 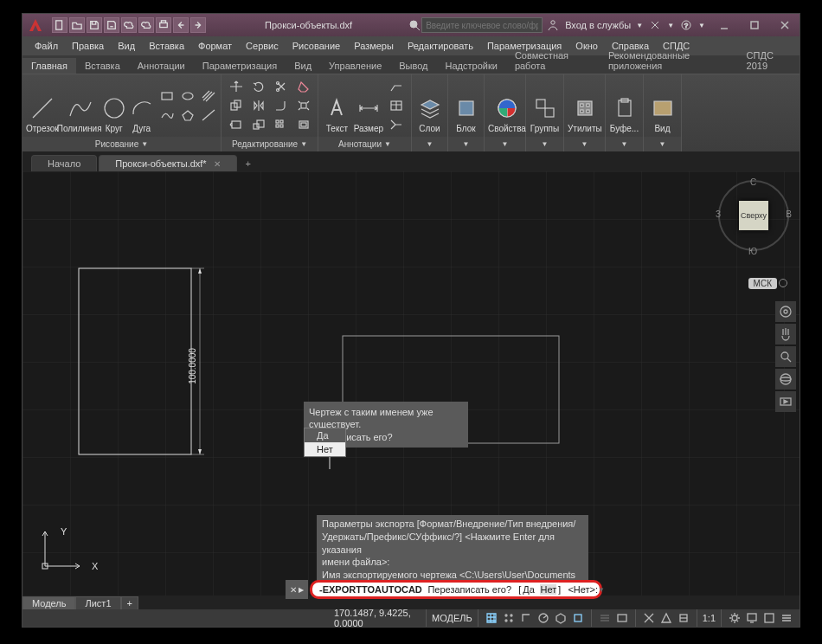 What do you see at coordinates (161, 66) in the screenshot?
I see `ribbon-tab-anno: Аннотации` at bounding box center [161, 66].